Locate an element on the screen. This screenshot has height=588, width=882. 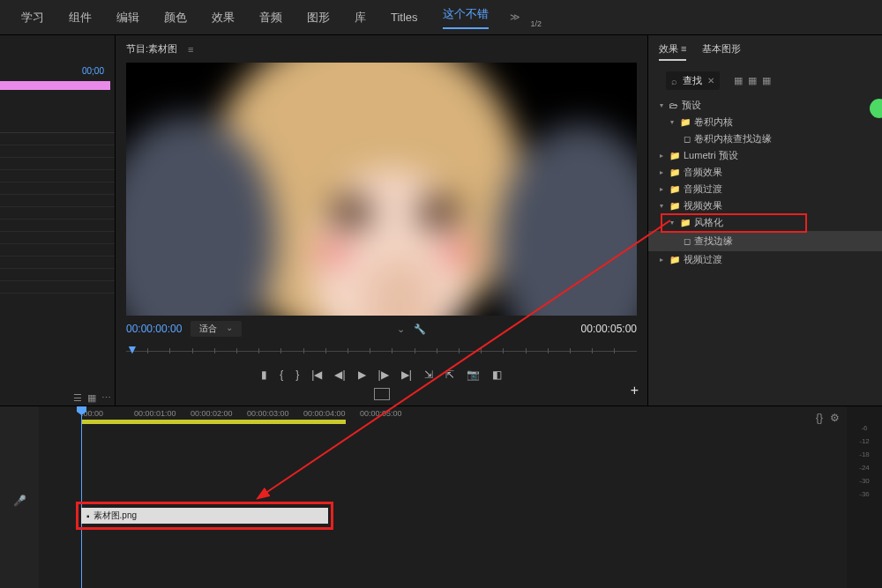
export-frame-icon: 📷 is located at coordinates (473, 375).